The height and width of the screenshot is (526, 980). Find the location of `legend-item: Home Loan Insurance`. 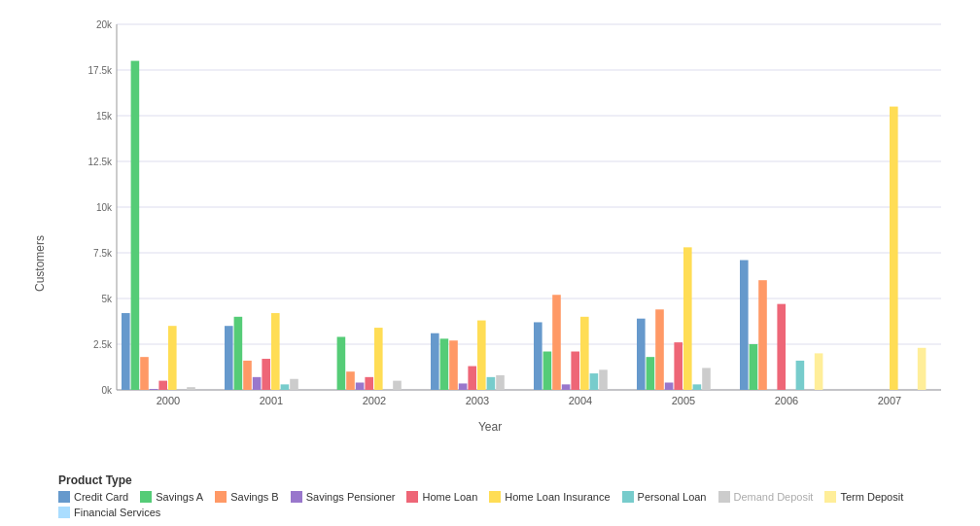

legend-item: Home Loan Insurance is located at coordinates (549, 497).